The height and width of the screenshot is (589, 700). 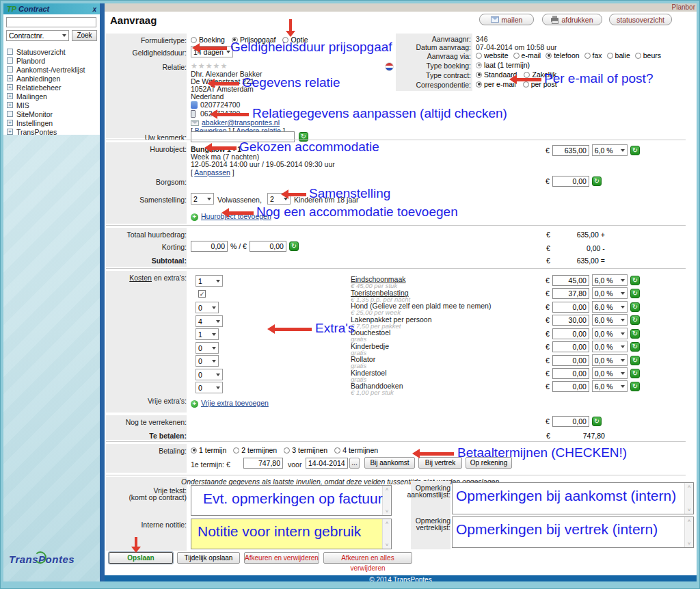 What do you see at coordinates (209, 246) in the screenshot?
I see `korting-pct-input` at bounding box center [209, 246].